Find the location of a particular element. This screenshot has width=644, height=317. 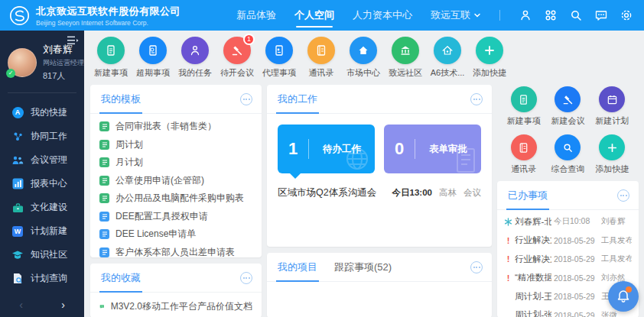

user-org-count: 817人 is located at coordinates (63, 76).